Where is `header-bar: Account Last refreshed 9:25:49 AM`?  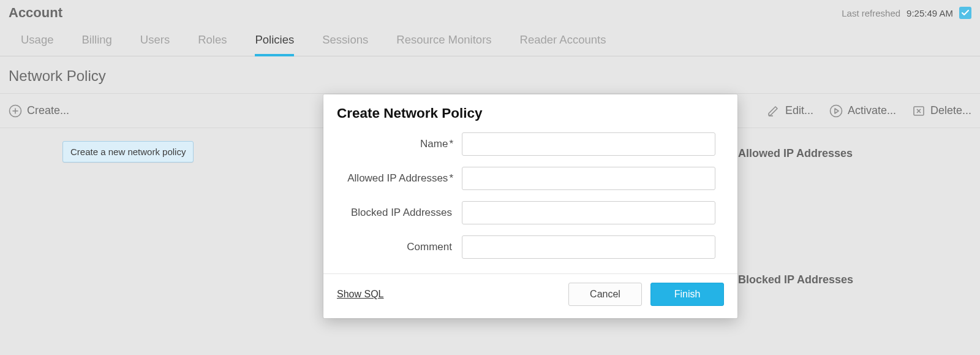 header-bar: Account Last refreshed 9:25:49 AM is located at coordinates (490, 11).